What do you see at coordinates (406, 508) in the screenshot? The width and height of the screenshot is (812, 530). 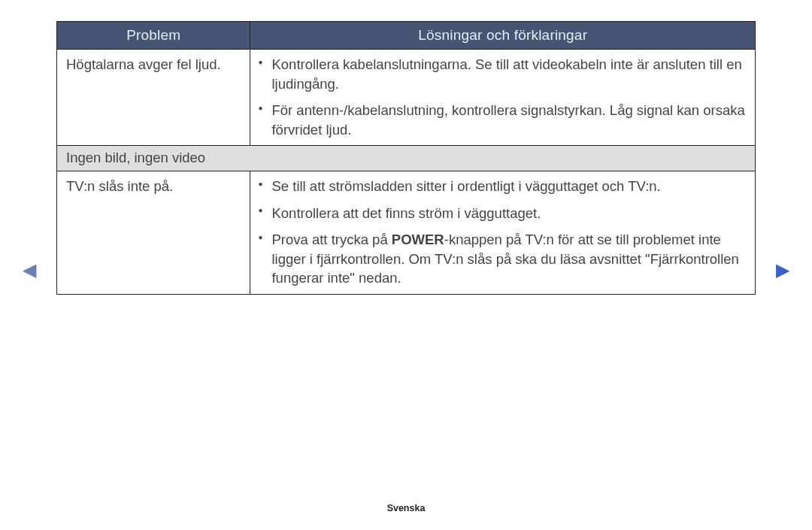 I see `footer-language: Svenska` at bounding box center [406, 508].